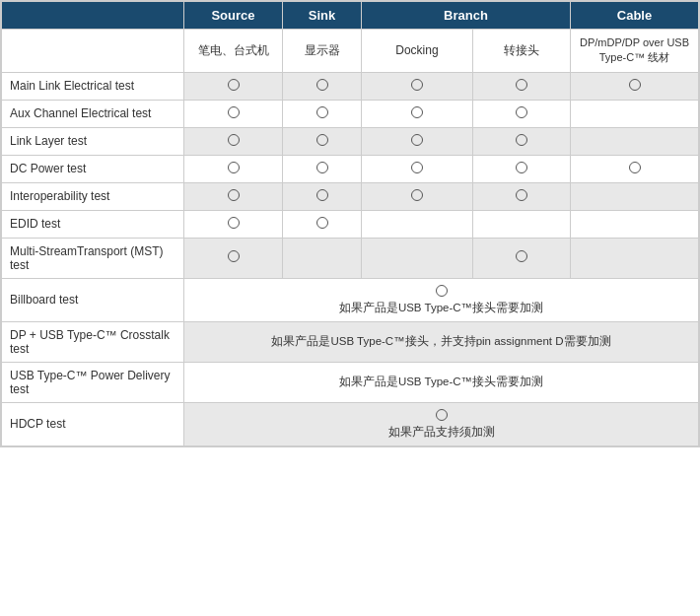  Describe the element at coordinates (466, 16) in the screenshot. I see `header-branch: Branch` at that location.